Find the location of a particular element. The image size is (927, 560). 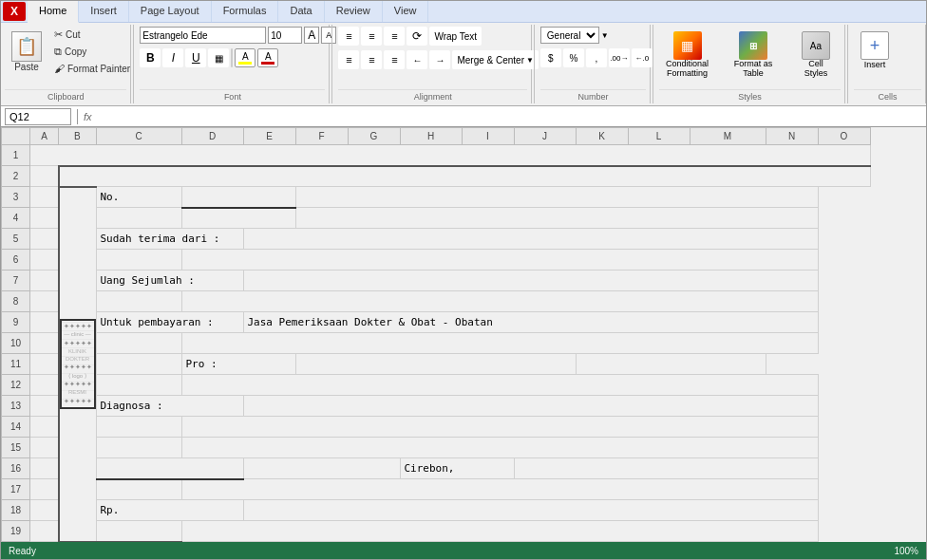

col-hdr-g: G is located at coordinates (374, 137).